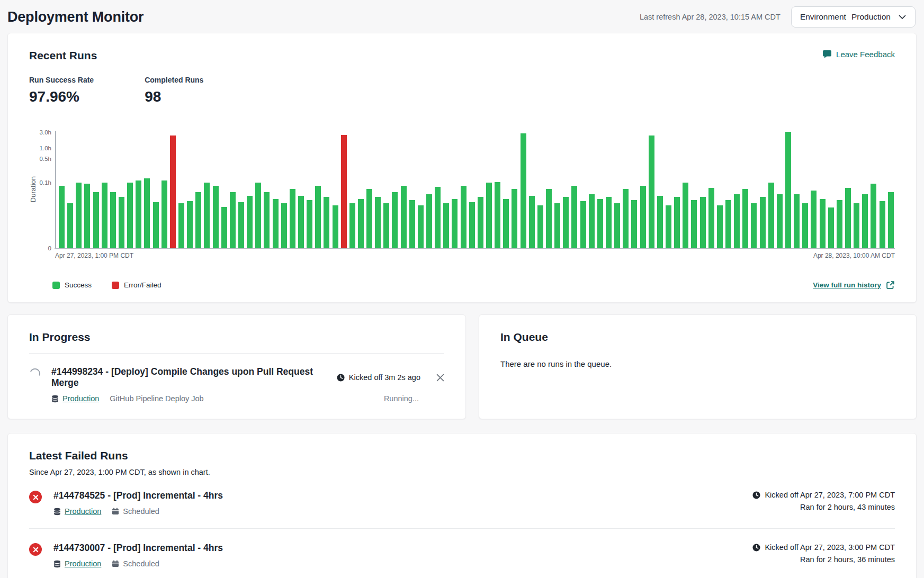  I want to click on cancel-run-button, so click(441, 378).